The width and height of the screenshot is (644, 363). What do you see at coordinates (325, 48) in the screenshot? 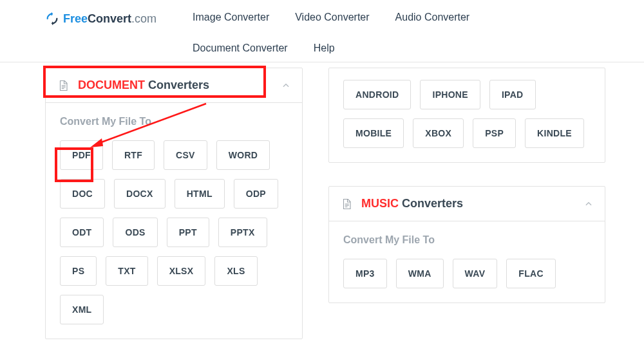
I see `nav-help: Help` at bounding box center [325, 48].